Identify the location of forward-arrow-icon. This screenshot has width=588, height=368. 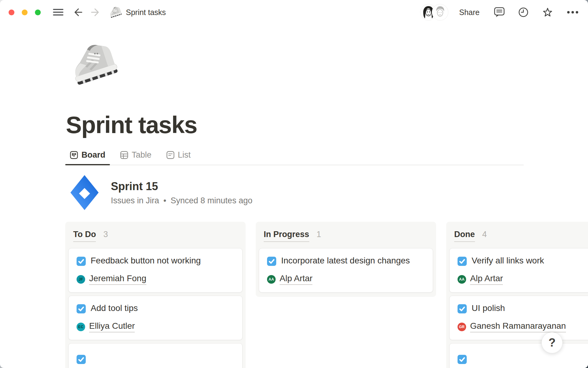
(95, 12).